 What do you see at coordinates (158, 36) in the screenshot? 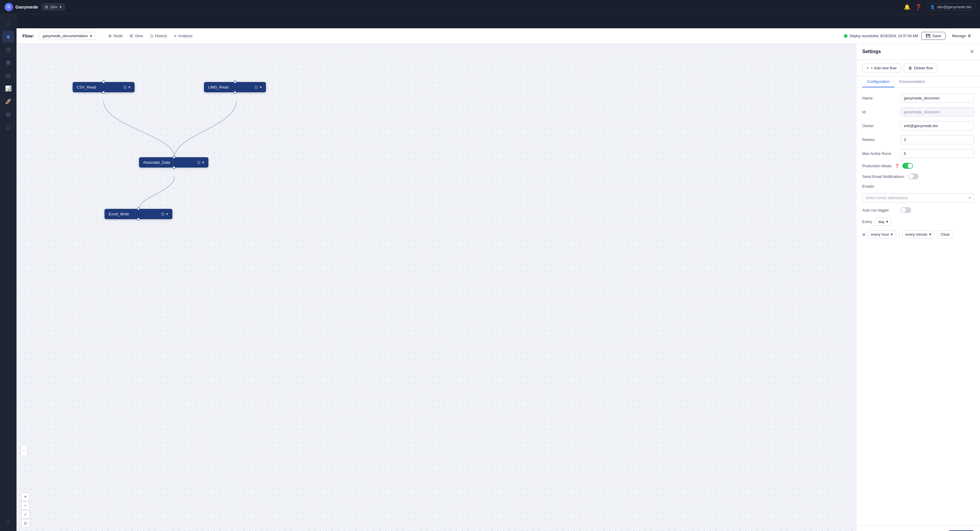
I see `history-button: ◷ History` at bounding box center [158, 36].